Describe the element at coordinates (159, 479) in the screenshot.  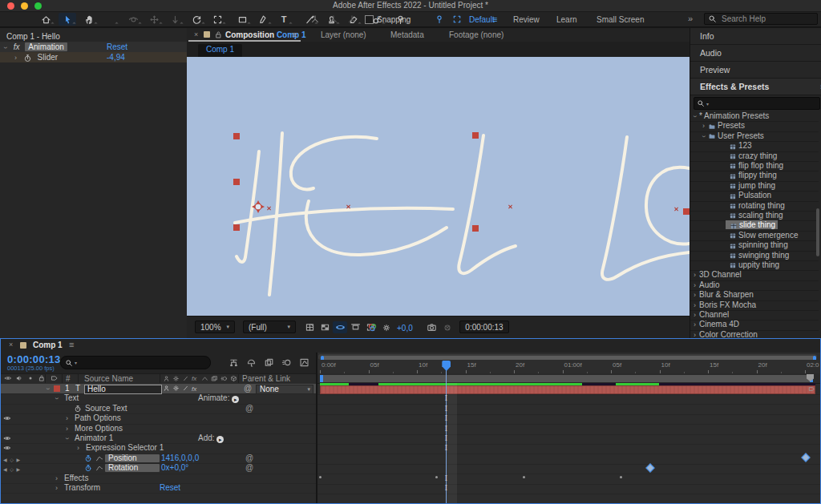
I see `timeline-row-effects: ›Effects` at that location.